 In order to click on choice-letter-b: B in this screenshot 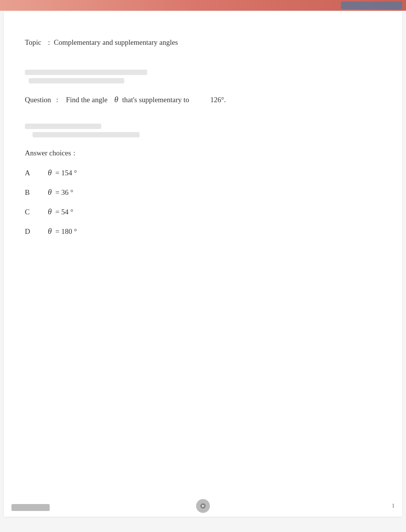, I will do `click(36, 193)`.